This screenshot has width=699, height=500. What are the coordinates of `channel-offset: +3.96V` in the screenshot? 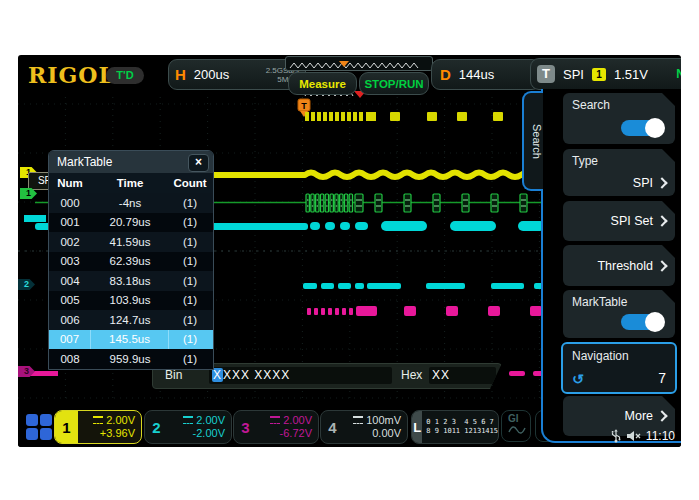 It's located at (118, 434).